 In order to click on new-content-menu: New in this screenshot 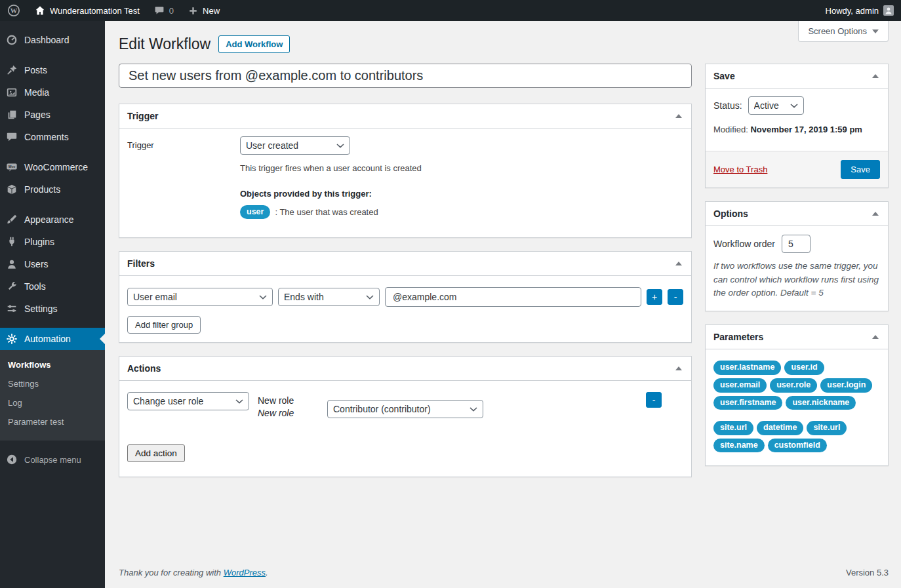, I will do `click(204, 10)`.